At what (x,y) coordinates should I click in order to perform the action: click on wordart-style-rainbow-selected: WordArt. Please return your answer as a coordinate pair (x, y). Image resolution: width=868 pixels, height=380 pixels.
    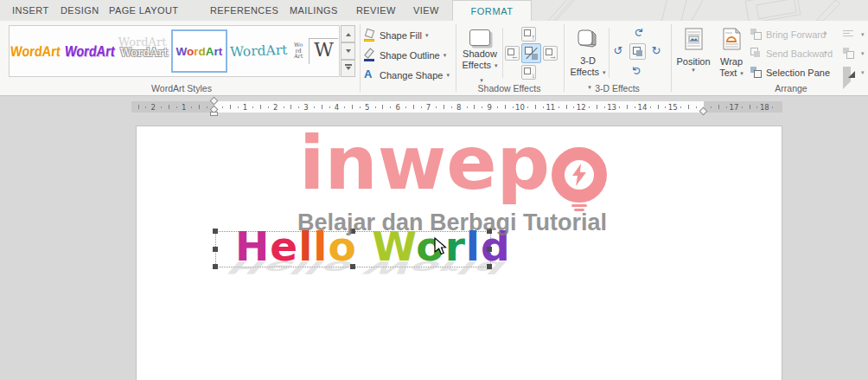
    Looking at the image, I should click on (200, 51).